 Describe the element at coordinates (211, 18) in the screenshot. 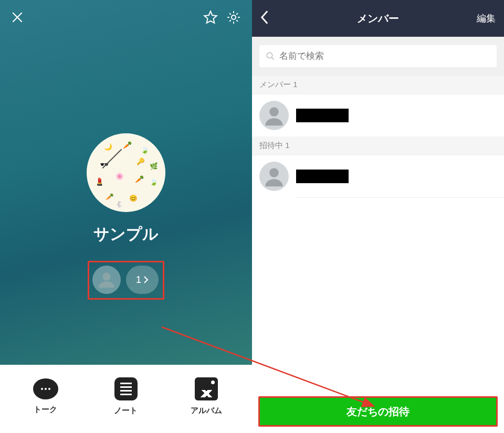

I see `star-icon` at that location.